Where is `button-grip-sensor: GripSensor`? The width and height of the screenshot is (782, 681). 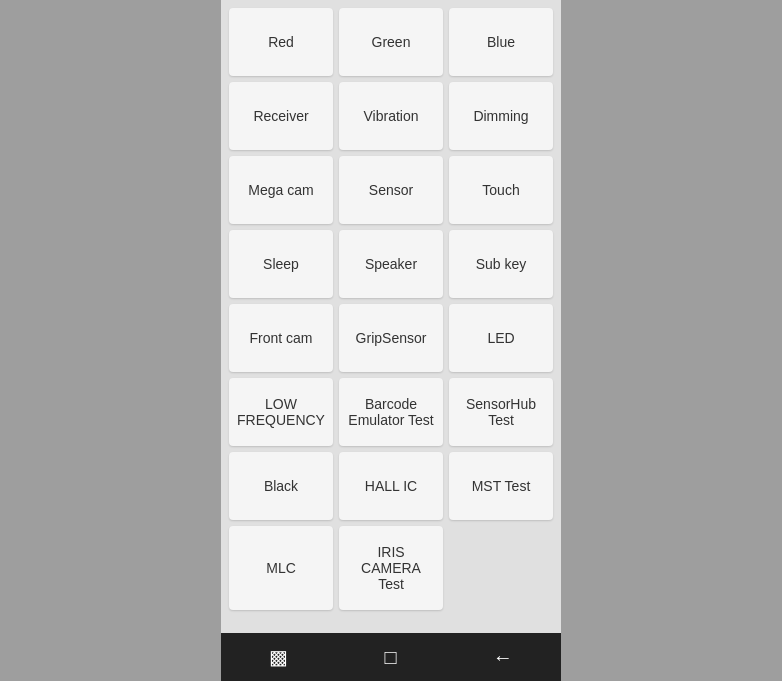
button-grip-sensor: GripSensor is located at coordinates (391, 338).